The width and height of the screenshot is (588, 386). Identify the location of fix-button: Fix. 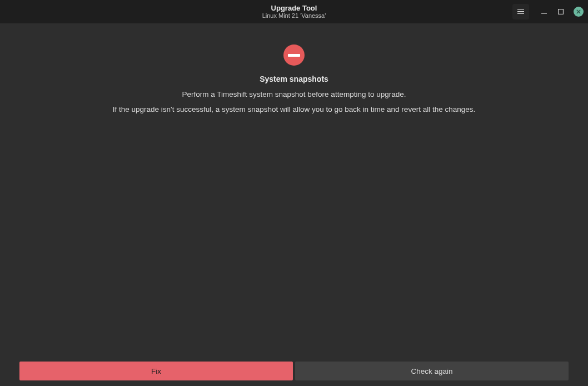
(156, 371).